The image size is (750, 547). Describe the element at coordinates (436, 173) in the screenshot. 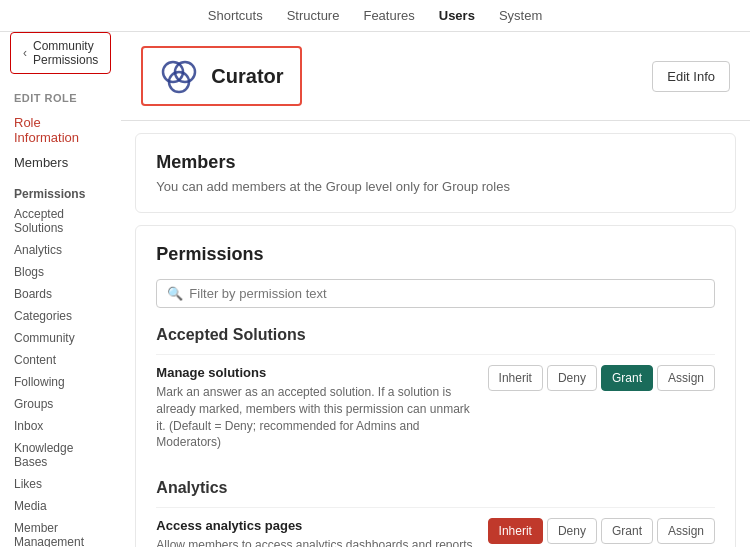

I see `members-section: Members You can add members at the Group…` at that location.